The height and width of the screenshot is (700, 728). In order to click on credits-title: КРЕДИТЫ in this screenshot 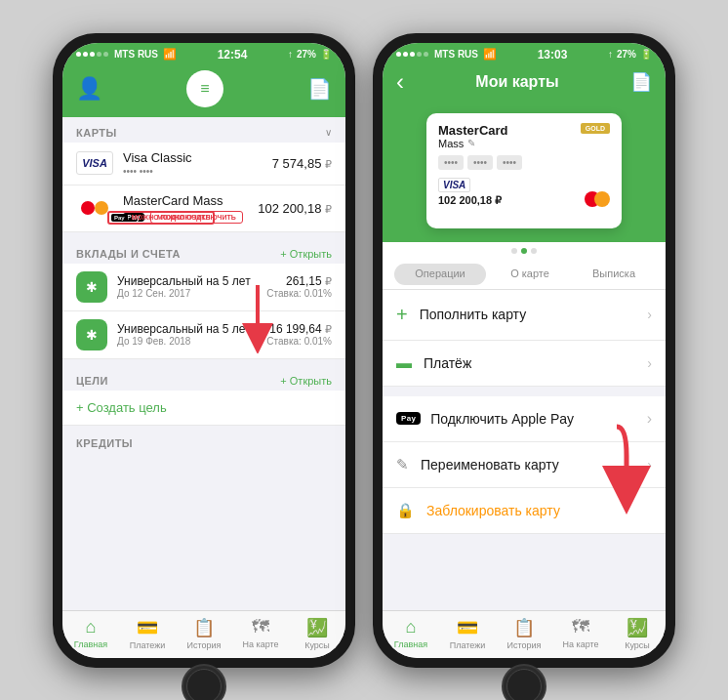, I will do `click(204, 442)`.